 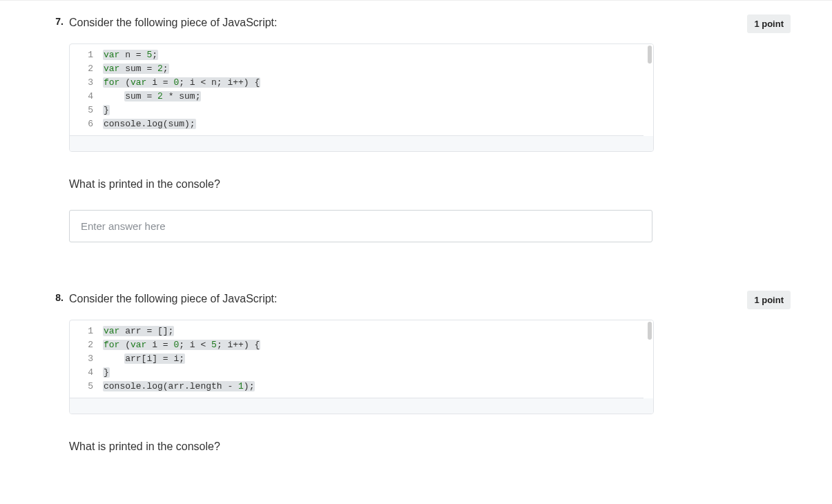 I want to click on code-text: console.log(arr.length - 1);, so click(x=179, y=387).